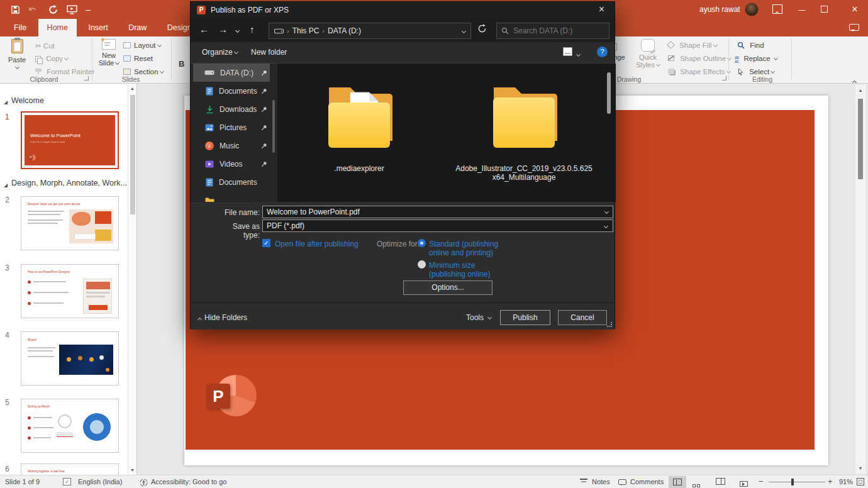  Describe the element at coordinates (231, 146) in the screenshot. I see `sidebar-item-music: ♪ Music` at that location.